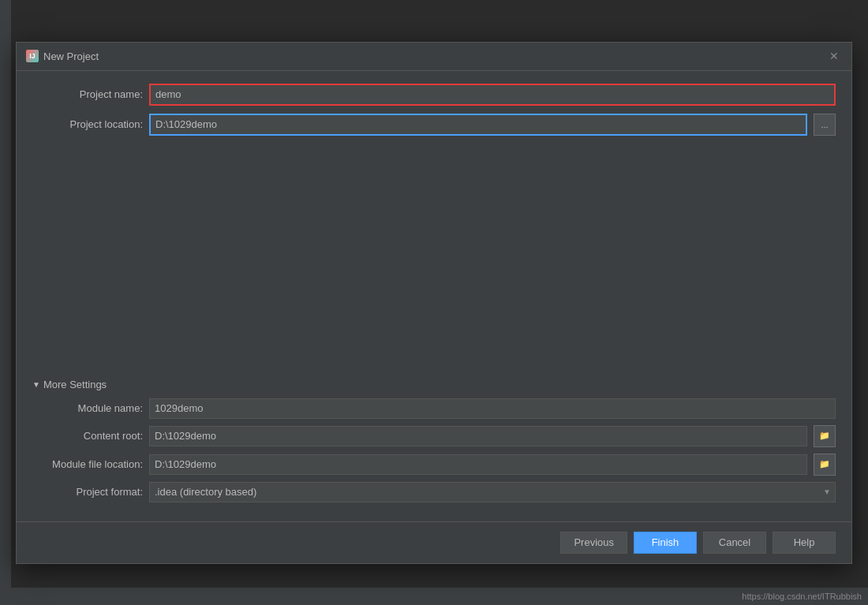 This screenshot has width=868, height=605. What do you see at coordinates (478, 436) in the screenshot?
I see `content-root-input` at bounding box center [478, 436].